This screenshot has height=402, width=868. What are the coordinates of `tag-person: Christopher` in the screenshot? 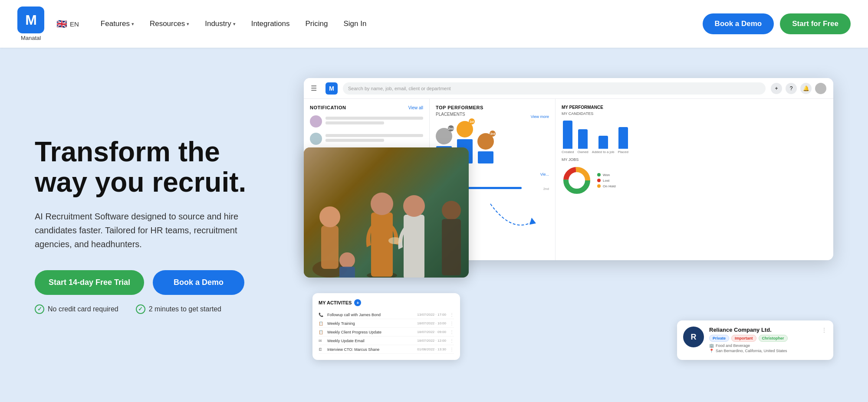 It's located at (773, 338).